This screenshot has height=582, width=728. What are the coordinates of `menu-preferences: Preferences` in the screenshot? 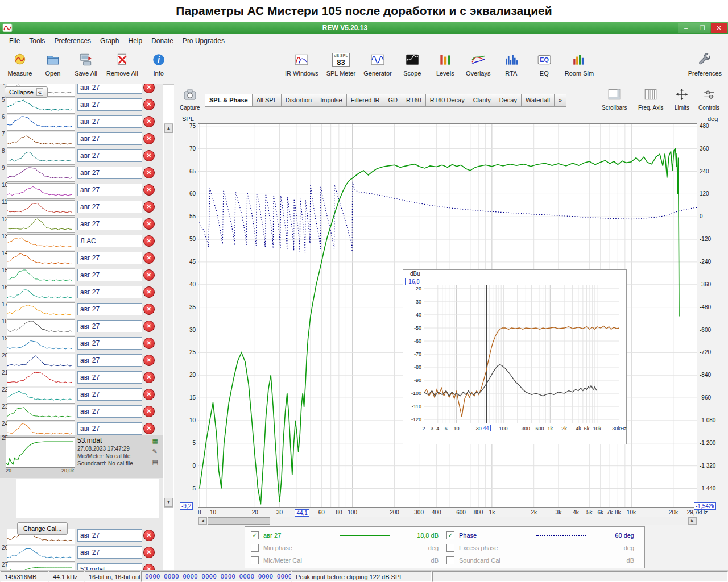 It's located at (73, 41).